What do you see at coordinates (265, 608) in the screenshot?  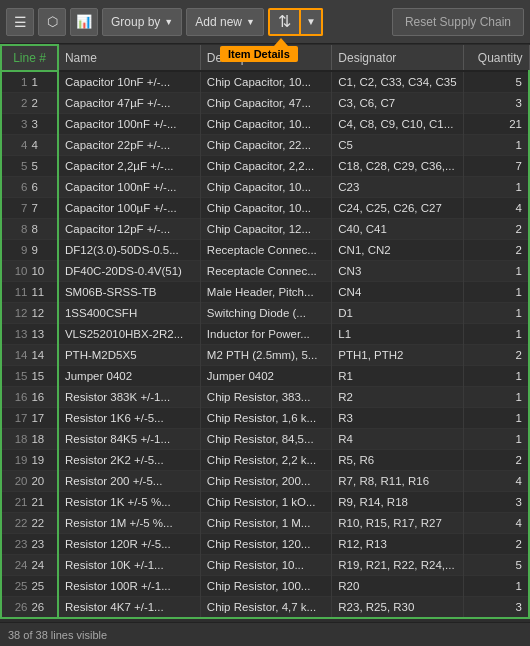 I see `table-row: 2626Resistor 4K7 +/-1...Chip Resistor, 4…` at bounding box center [265, 608].